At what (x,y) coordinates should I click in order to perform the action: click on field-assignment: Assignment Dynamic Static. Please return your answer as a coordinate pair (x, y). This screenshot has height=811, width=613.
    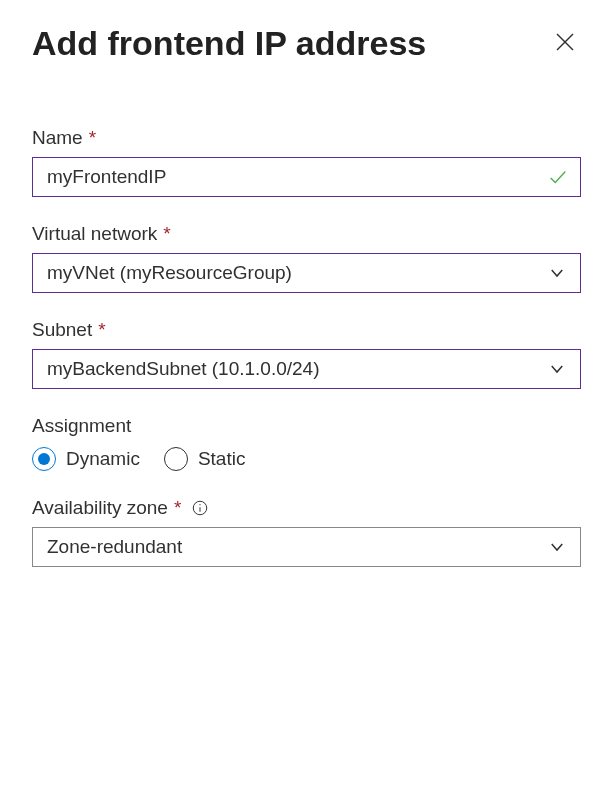
    Looking at the image, I should click on (306, 443).